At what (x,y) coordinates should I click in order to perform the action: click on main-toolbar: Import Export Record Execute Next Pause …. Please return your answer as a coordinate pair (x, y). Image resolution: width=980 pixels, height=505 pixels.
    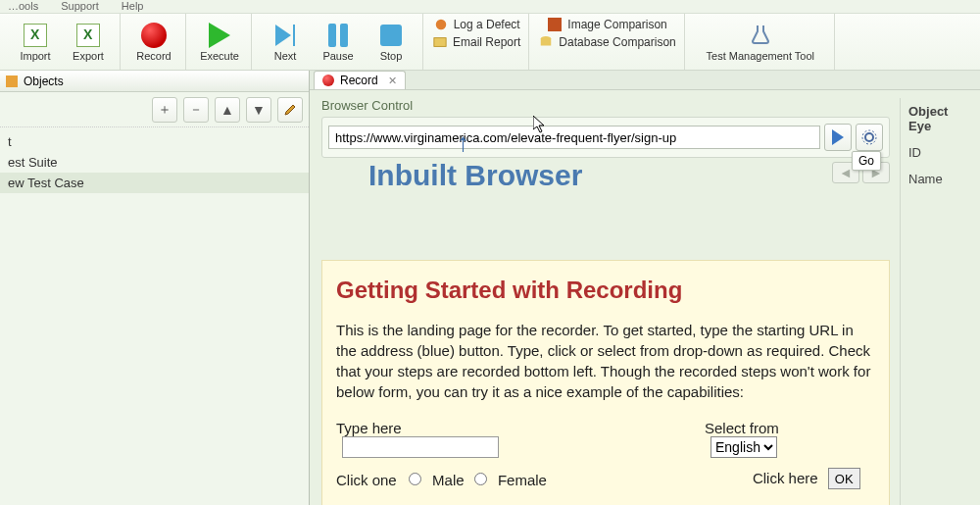
    Looking at the image, I should click on (490, 42).